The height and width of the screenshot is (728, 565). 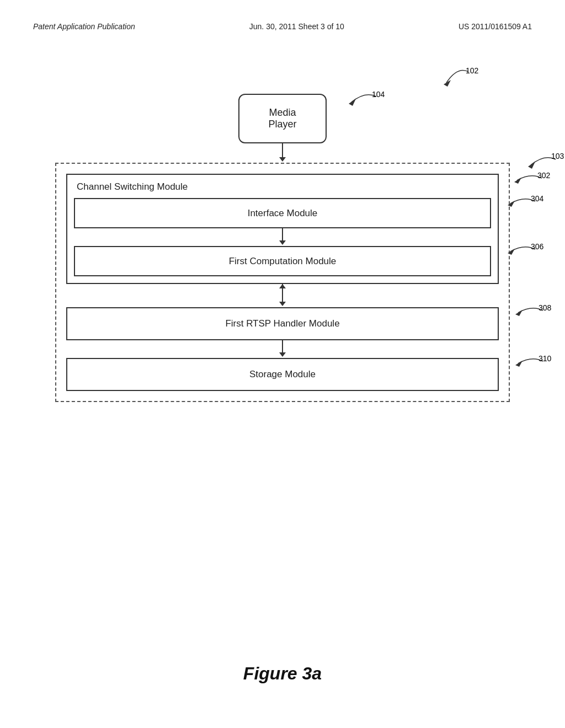 What do you see at coordinates (282, 673) in the screenshot?
I see `figure-caption-text: Figure 3a` at bounding box center [282, 673].